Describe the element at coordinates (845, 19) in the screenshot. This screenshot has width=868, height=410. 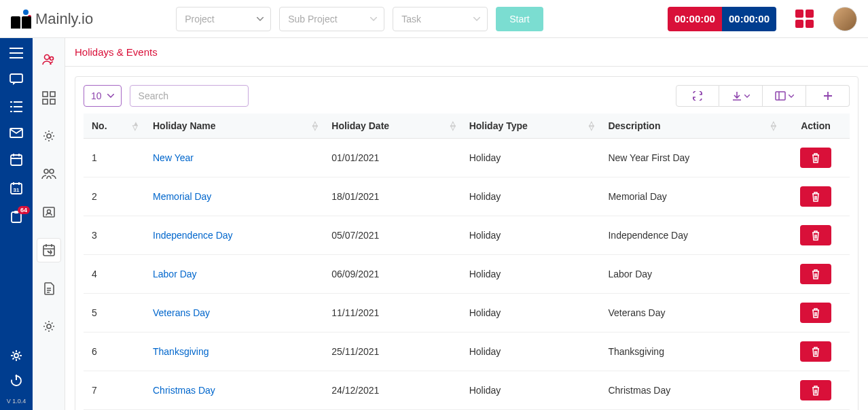
I see `avatar` at that location.